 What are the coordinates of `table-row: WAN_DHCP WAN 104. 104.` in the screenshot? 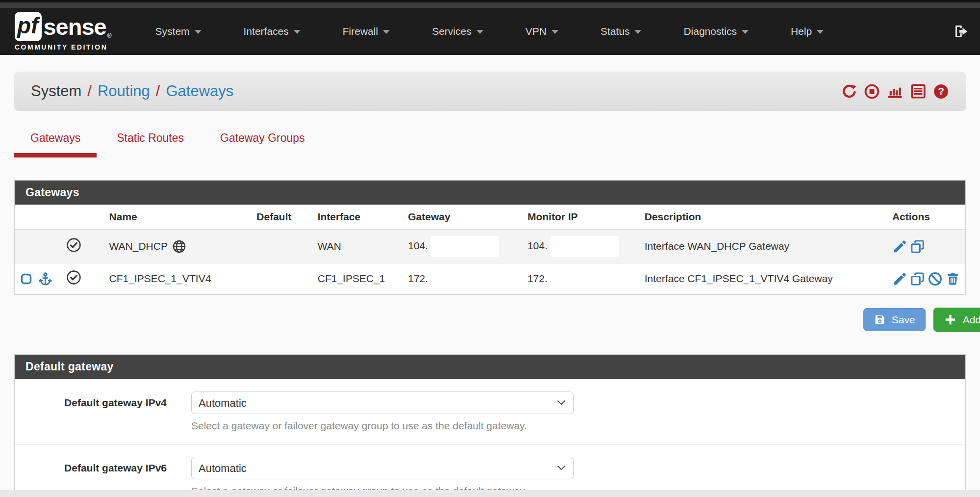 It's located at (490, 246).